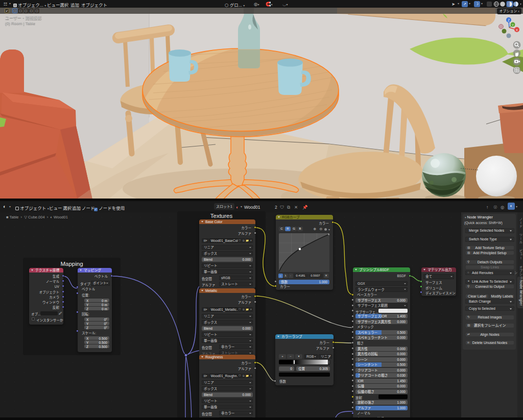 This screenshot has height=420, width=523. I want to click on svg-text: Z, so click(509, 20).